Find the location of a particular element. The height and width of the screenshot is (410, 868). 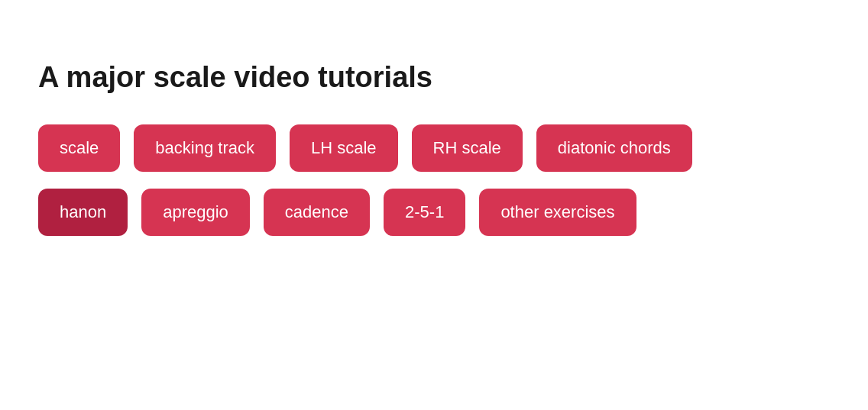

tag-button-other-exercises: other exercises is located at coordinates (558, 212).